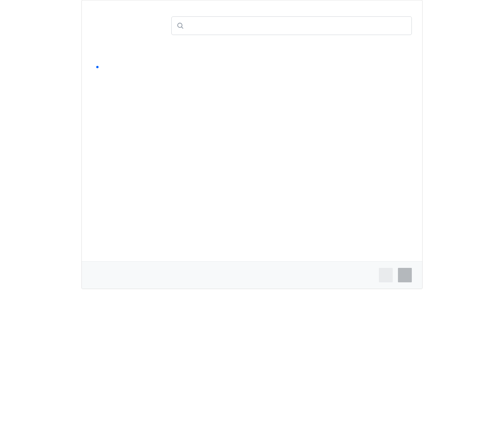 The image size is (504, 430). Describe the element at coordinates (292, 26) in the screenshot. I see `search-field-wrap` at that location.